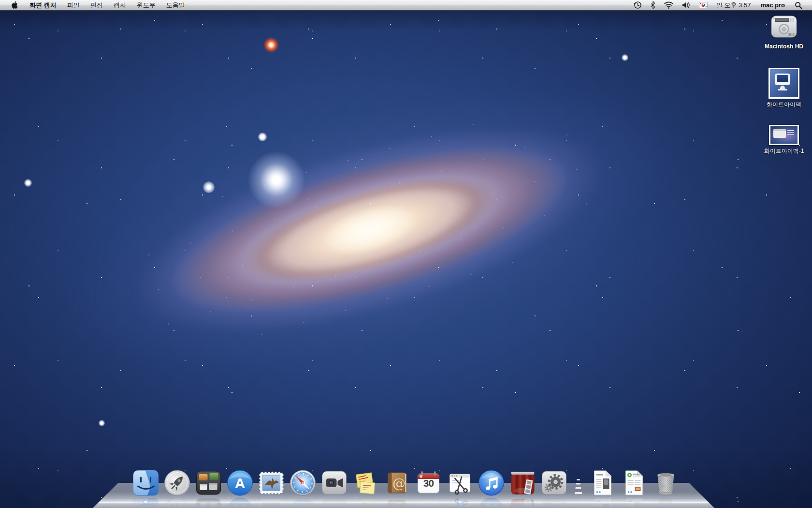  I want to click on wifi-menu, so click(669, 5).